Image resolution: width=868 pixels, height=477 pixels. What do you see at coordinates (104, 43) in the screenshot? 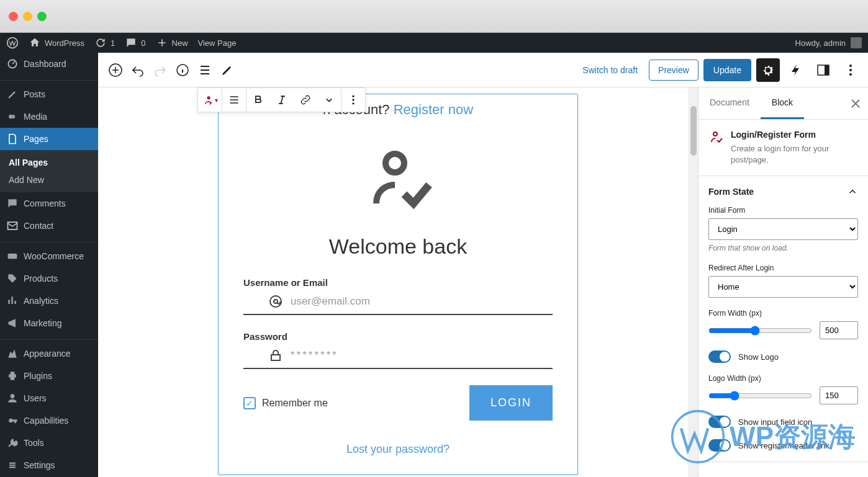
I see `admin-updates: 1` at bounding box center [104, 43].